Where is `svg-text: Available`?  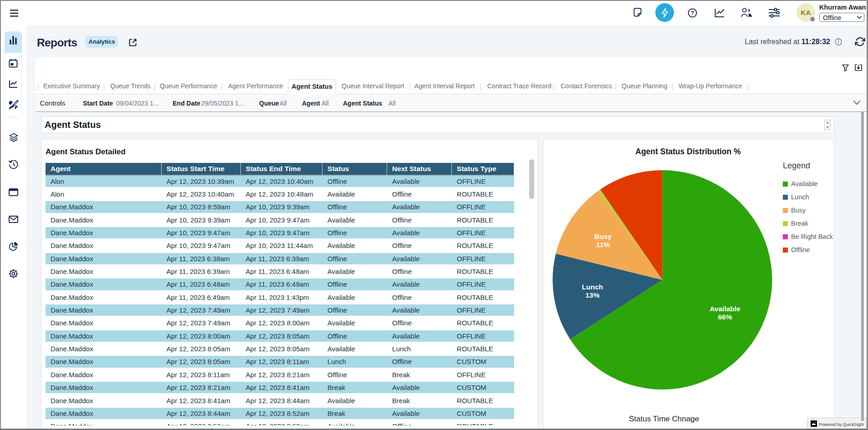 svg-text: Available is located at coordinates (725, 309).